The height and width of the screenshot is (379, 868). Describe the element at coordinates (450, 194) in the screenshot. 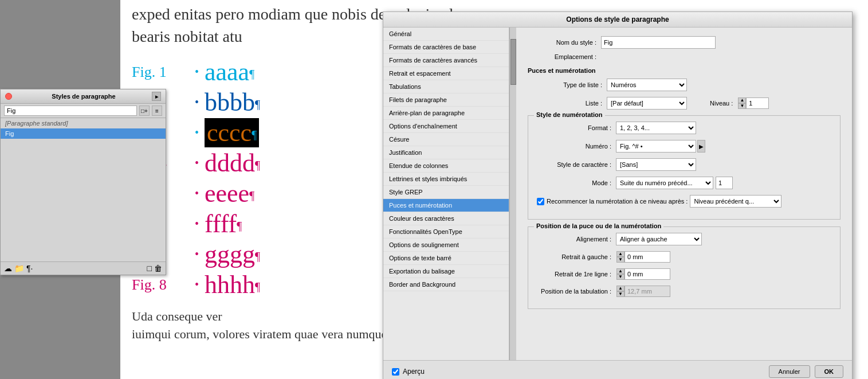

I see `dialog-menu-wrapper: Général Formats de caractères de base Fo…` at that location.